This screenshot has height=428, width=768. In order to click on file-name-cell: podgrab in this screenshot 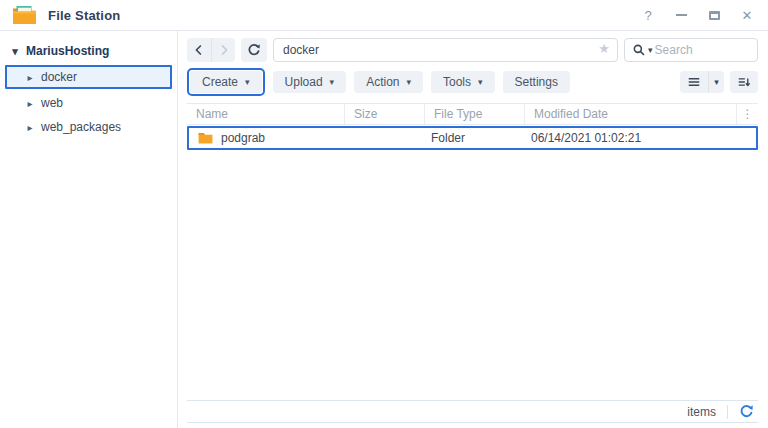, I will do `click(266, 138)`.